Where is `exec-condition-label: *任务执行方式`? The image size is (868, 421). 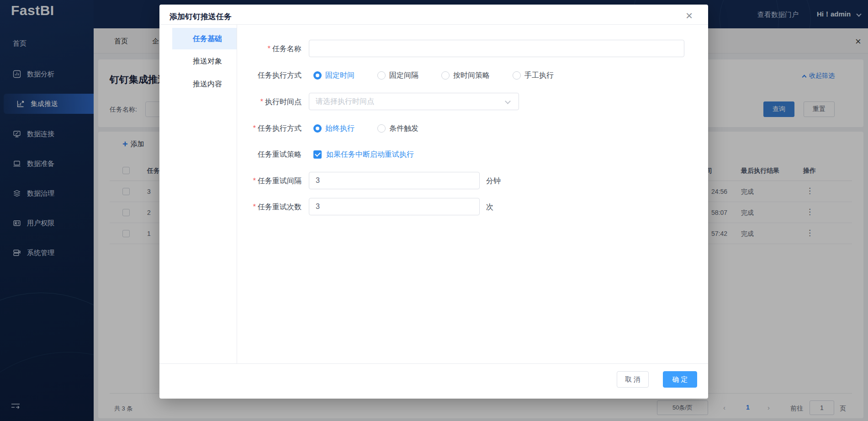
exec-condition-label: *任务执行方式 is located at coordinates (230, 129).